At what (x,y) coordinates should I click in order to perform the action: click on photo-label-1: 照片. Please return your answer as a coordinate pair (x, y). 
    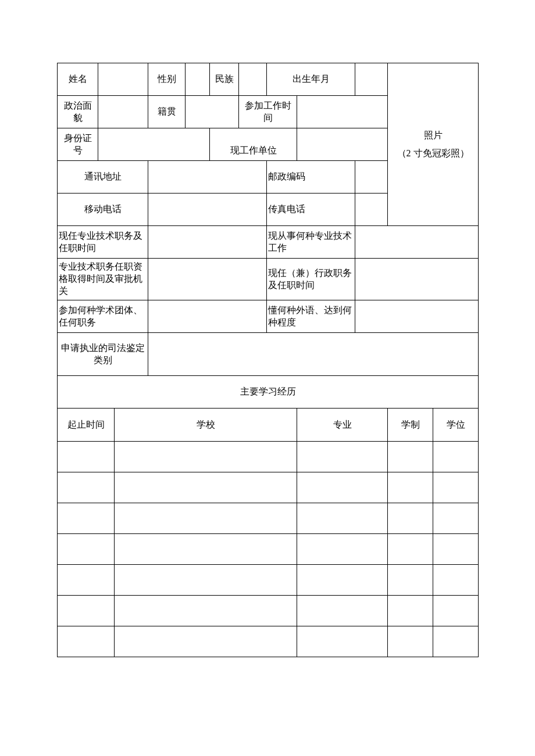
    Looking at the image, I should click on (433, 135).